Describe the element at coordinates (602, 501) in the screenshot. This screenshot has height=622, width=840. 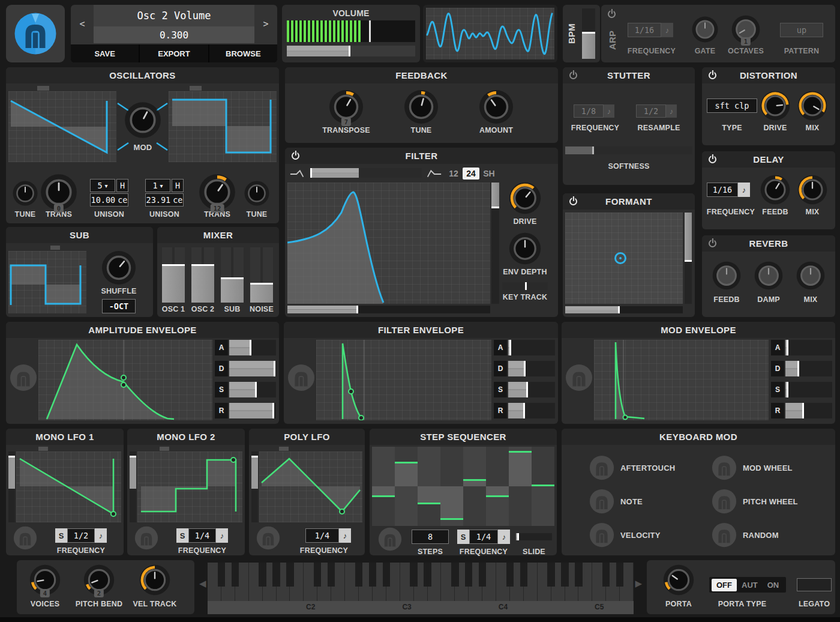
I see `note-mod-source-icon` at that location.